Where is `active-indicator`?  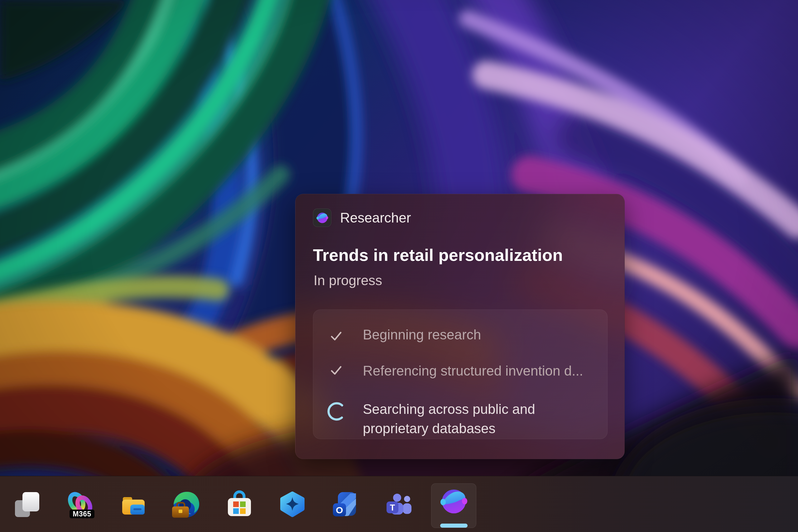
active-indicator is located at coordinates (454, 526).